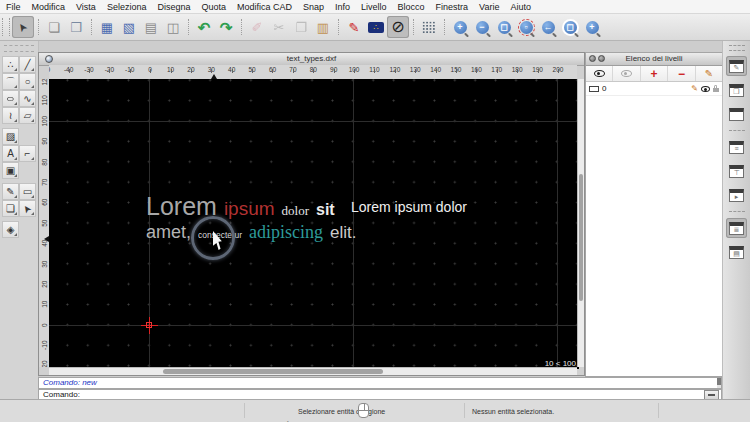 This screenshot has height=422, width=750. Describe the element at coordinates (28, 154) in the screenshot. I see `dimension-tool: ⌐` at that location.